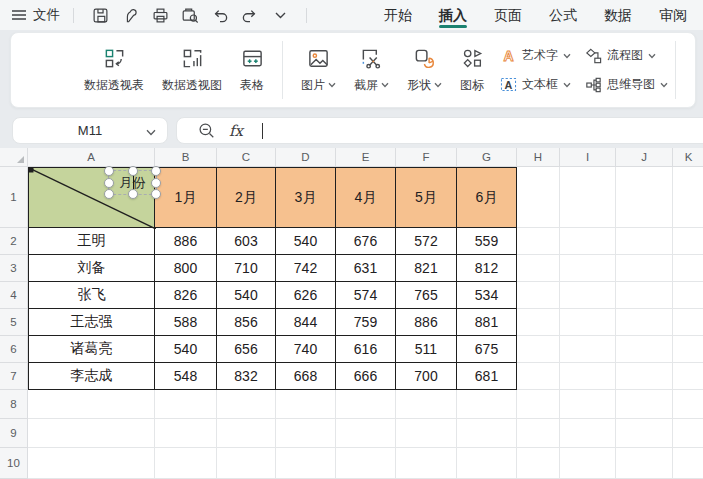  I want to click on fx-button: fx, so click(236, 131).